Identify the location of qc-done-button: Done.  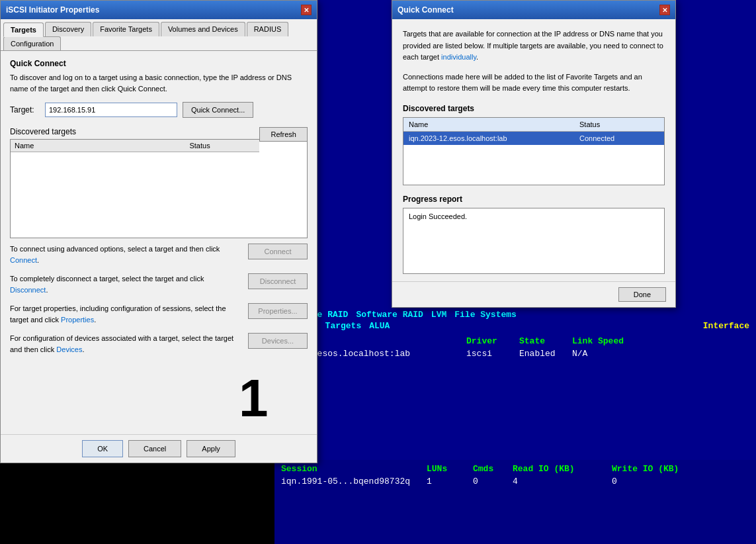
(642, 295).